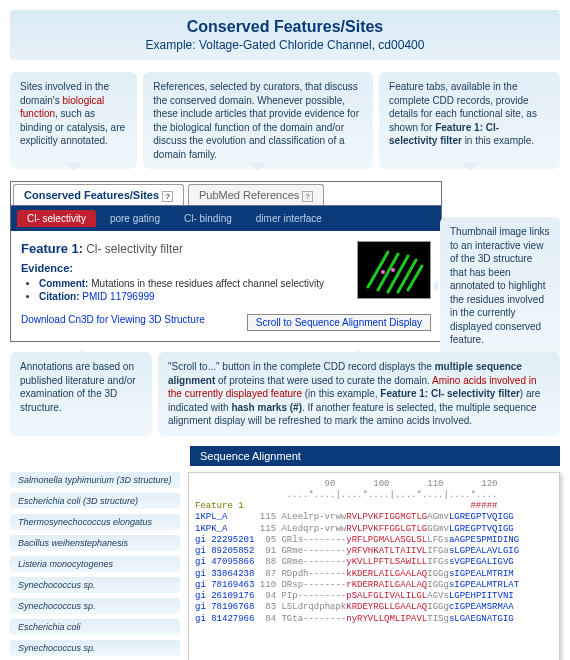 The image size is (570, 660). Describe the element at coordinates (184, 268) in the screenshot. I see `evidence-heading: Evidence:` at that location.